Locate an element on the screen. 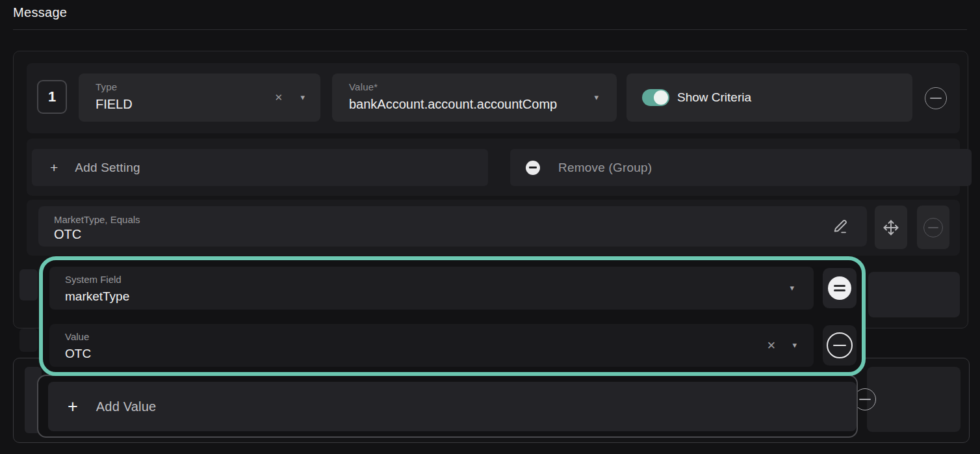  criterion-label: MarketType, Equals is located at coordinates (438, 220).